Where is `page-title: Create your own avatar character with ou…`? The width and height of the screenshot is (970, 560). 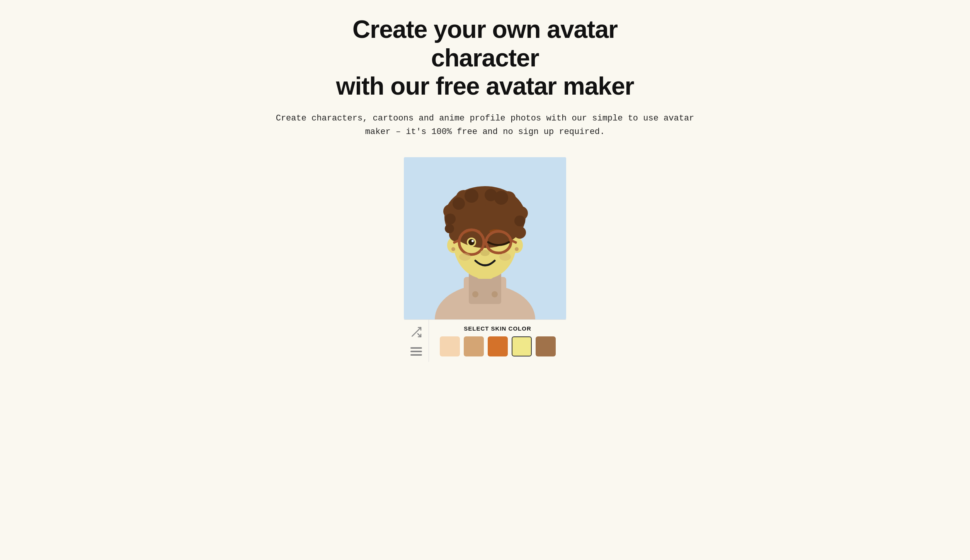 page-title: Create your own avatar character with ou… is located at coordinates (485, 58).